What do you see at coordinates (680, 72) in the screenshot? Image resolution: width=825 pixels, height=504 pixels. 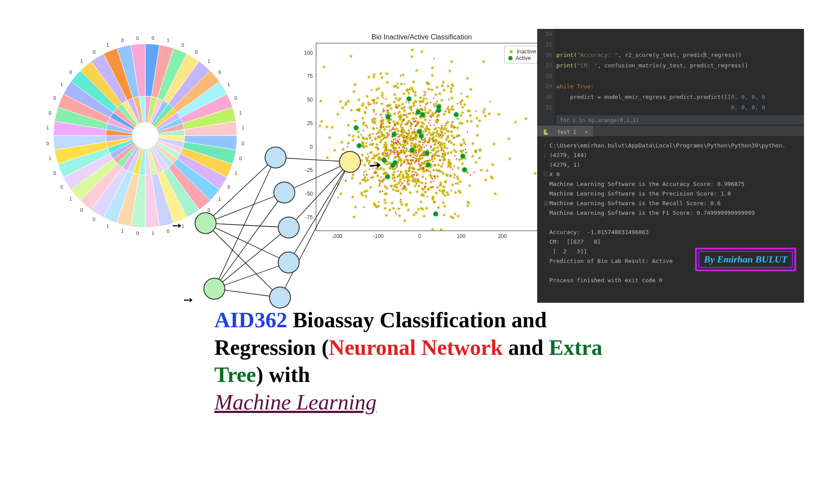 I see `code-editor: print("Accuracy: ", r2_score(y_test, pre…` at bounding box center [680, 72].